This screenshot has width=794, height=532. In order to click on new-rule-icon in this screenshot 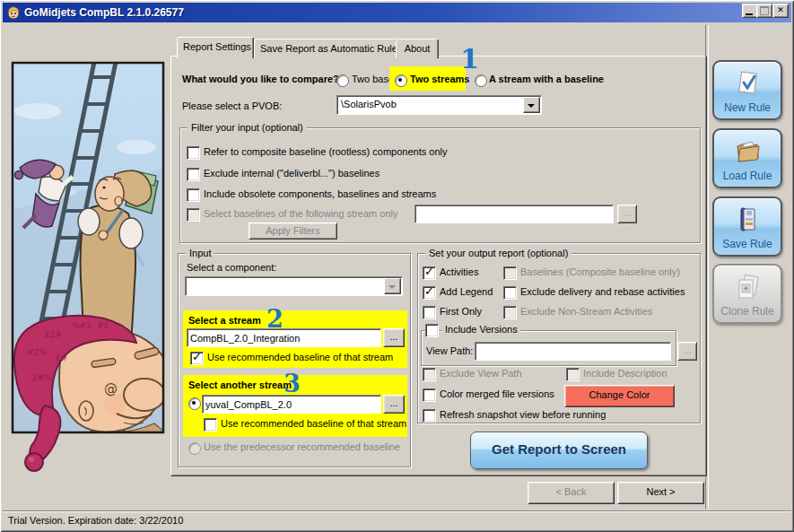, I will do `click(747, 83)`.